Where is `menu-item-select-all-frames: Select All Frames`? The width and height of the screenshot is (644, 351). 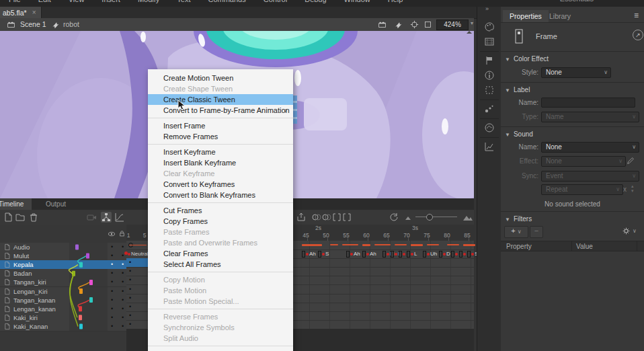
menu-item-select-all-frames: Select All Frames is located at coordinates (220, 264).